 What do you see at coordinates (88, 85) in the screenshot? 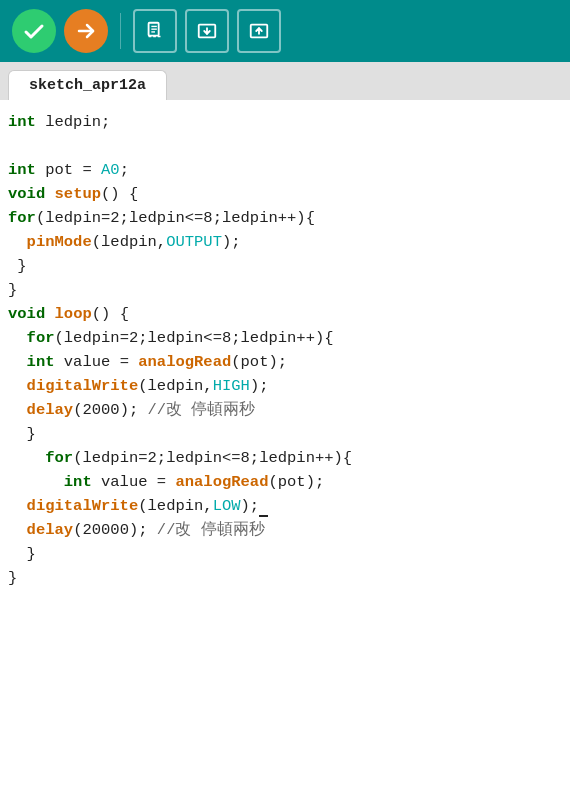
I see `sketch-tab: sketch_apr12a` at bounding box center [88, 85].